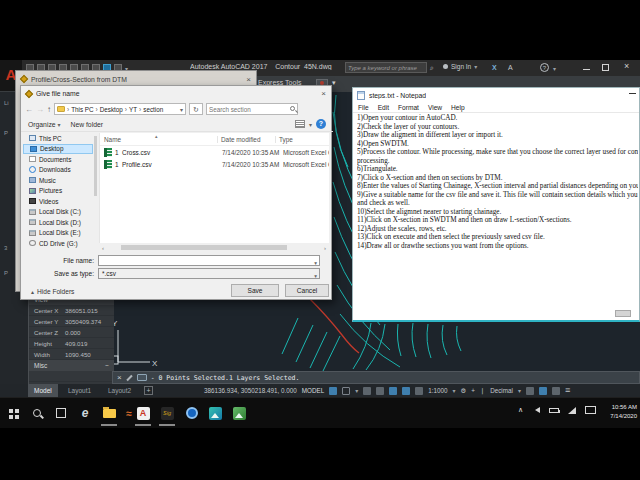 This screenshot has width=640, height=480. What do you see at coordinates (307, 290) in the screenshot?
I see `cancel-button: Cancel` at bounding box center [307, 290].